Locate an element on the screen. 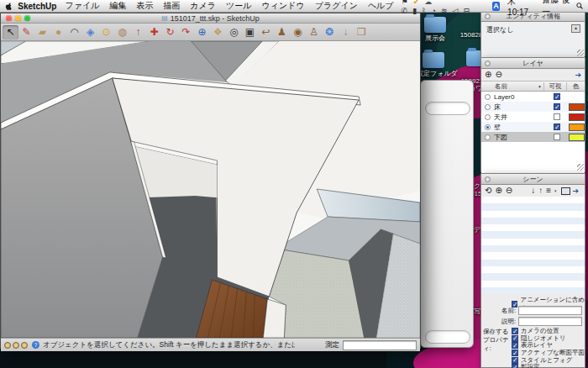 The image size is (588, 368). menu-item: ファイル is located at coordinates (82, 6).